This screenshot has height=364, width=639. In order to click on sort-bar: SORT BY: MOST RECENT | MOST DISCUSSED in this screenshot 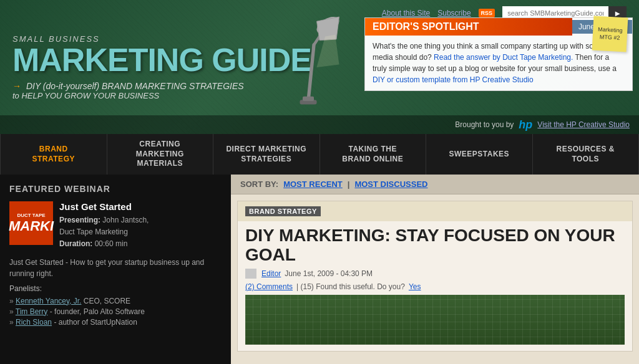, I will do `click(435, 184)`.